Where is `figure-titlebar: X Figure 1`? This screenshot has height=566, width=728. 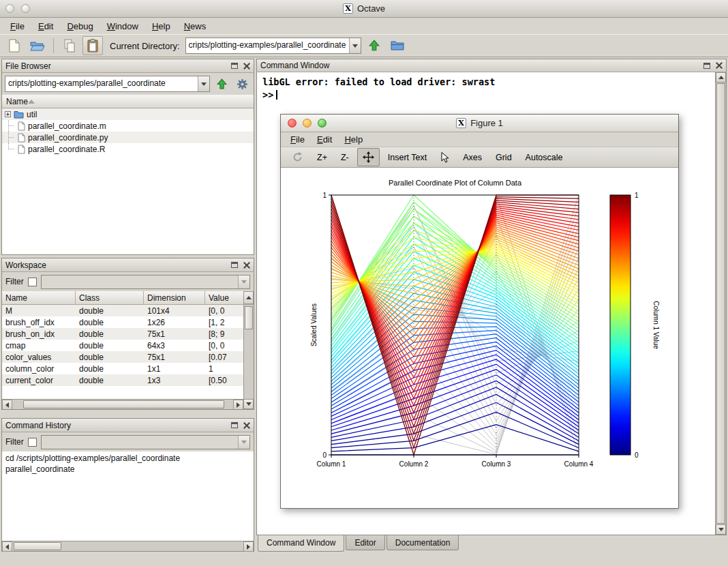 figure-titlebar: X Figure 1 is located at coordinates (480, 123).